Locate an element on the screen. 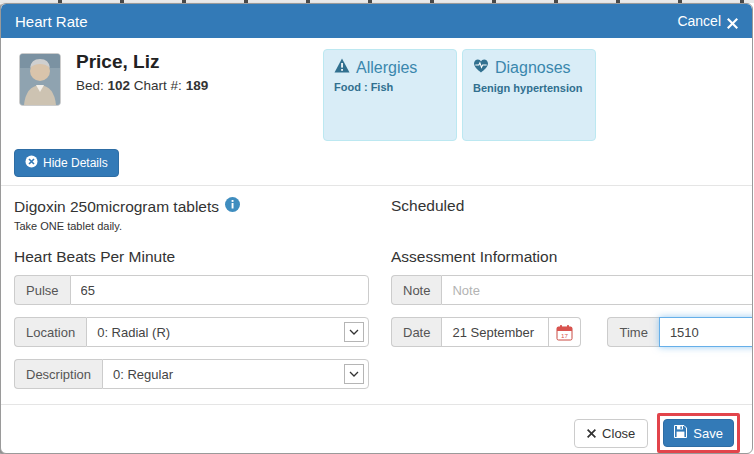 This screenshot has width=754, height=454. time-label: Time is located at coordinates (632, 332).